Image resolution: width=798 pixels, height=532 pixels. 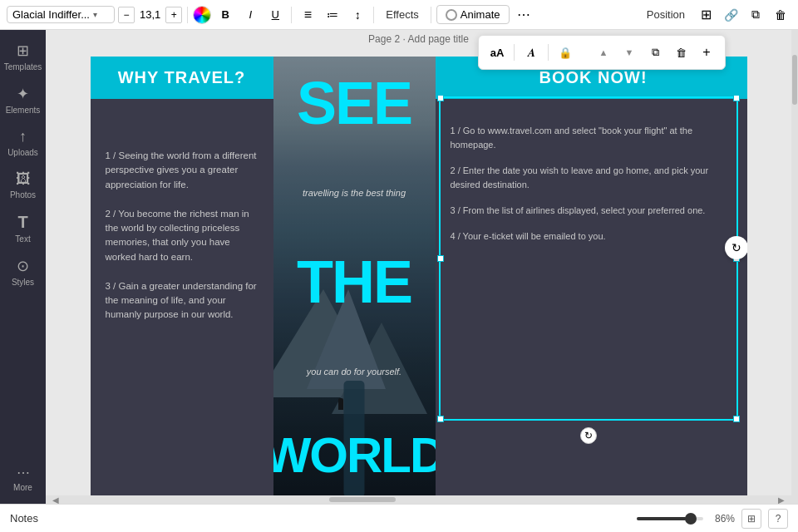 What do you see at coordinates (589, 436) in the screenshot?
I see `rotate-handle: ↻` at bounding box center [589, 436].